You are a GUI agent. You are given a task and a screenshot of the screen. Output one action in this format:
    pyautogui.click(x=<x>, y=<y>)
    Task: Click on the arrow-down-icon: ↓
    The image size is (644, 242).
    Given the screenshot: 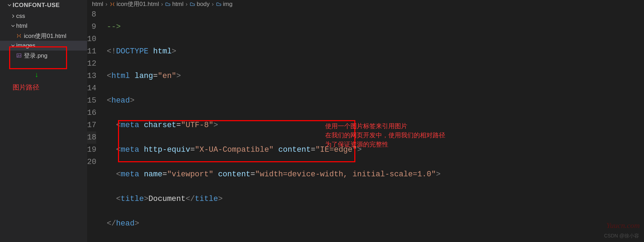 What is the action you would take?
    pyautogui.click(x=37, y=75)
    